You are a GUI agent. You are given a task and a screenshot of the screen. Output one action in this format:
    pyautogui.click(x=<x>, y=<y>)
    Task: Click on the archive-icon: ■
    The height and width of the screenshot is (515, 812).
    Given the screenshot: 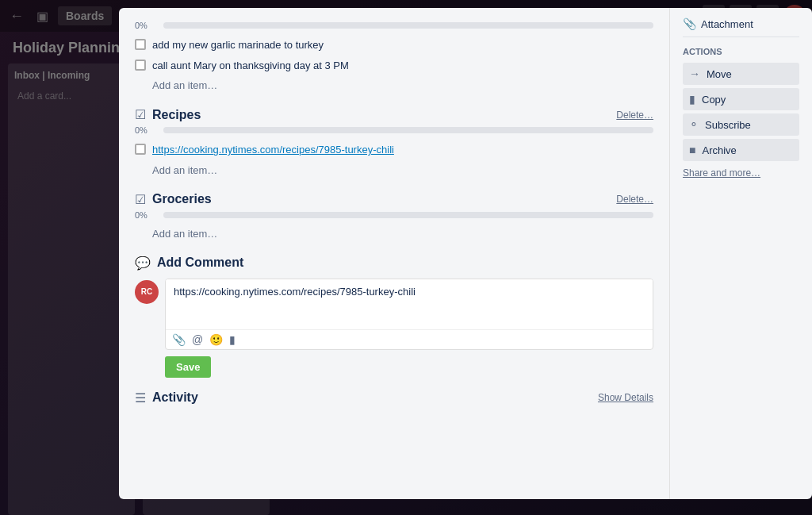 What is the action you would take?
    pyautogui.click(x=692, y=150)
    